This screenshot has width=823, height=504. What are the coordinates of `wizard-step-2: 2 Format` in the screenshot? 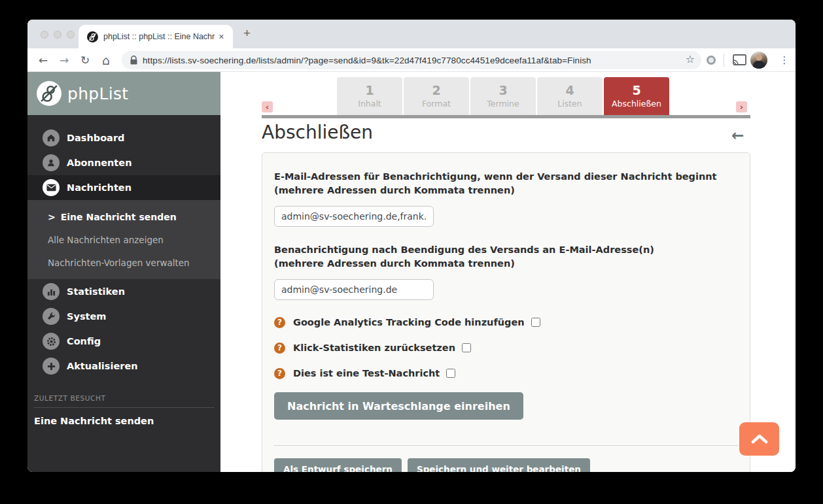 It's located at (436, 96).